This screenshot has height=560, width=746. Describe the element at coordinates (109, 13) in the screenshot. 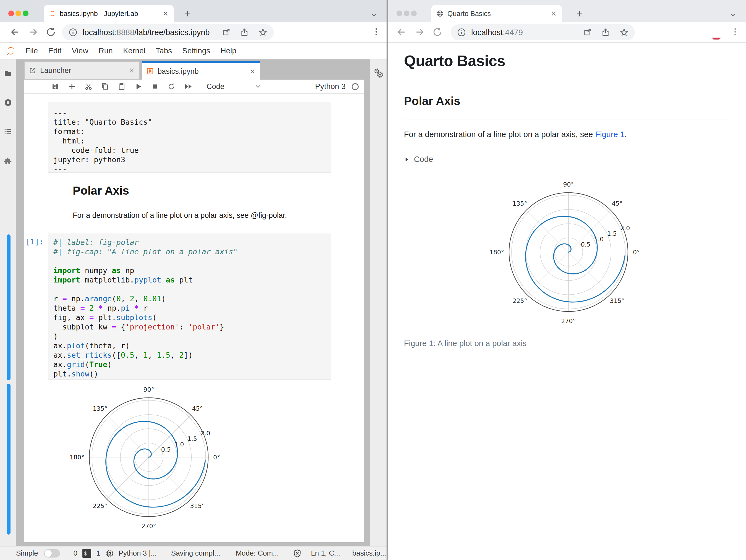

I see `browser-tab-jupyterlab: basics.ipynb - JupyterLab` at that location.